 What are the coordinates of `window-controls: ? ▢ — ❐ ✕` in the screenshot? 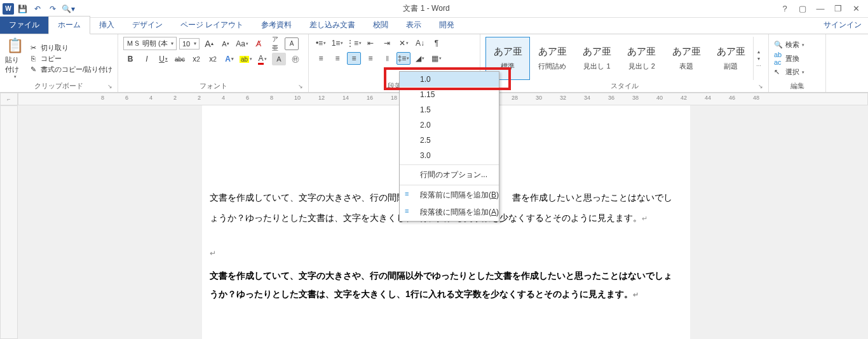 It's located at (823, 9).